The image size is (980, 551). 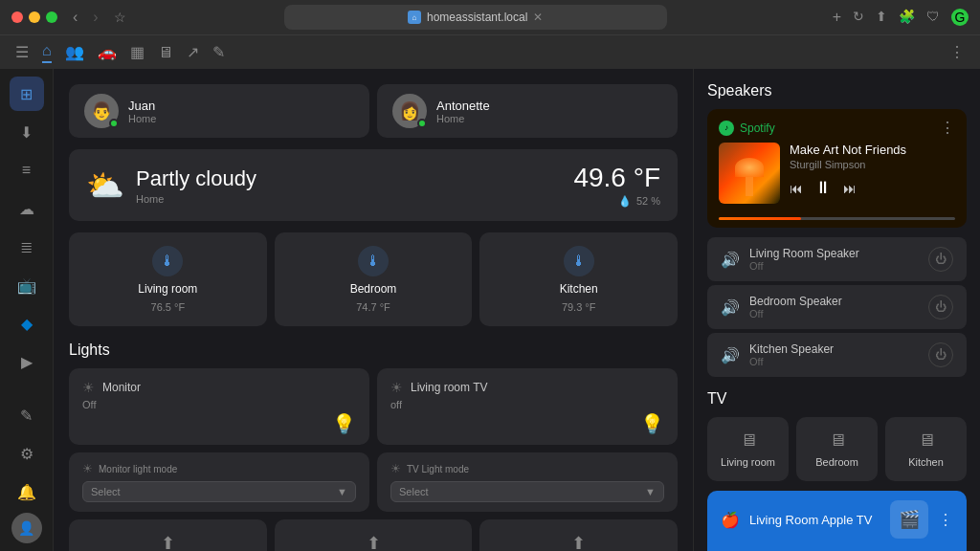 What do you see at coordinates (27, 528) in the screenshot?
I see `user-avatar-sidebar: 👤` at bounding box center [27, 528].